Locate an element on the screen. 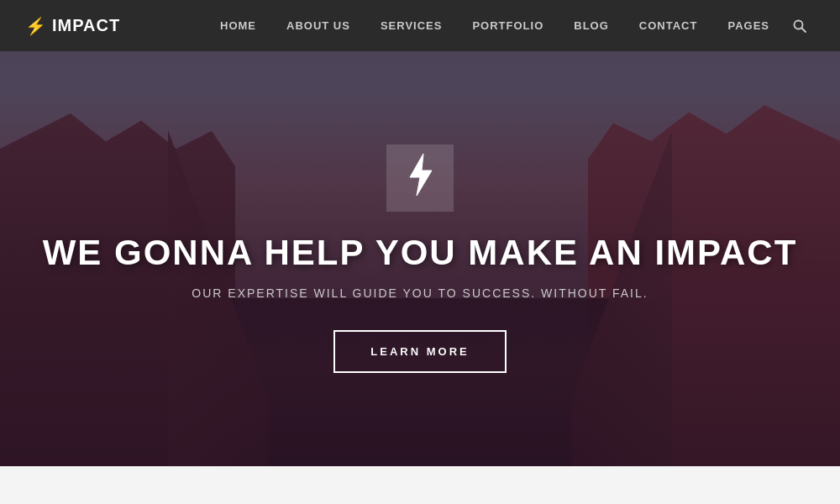  nav-link-pages: PAGES is located at coordinates (748, 25).